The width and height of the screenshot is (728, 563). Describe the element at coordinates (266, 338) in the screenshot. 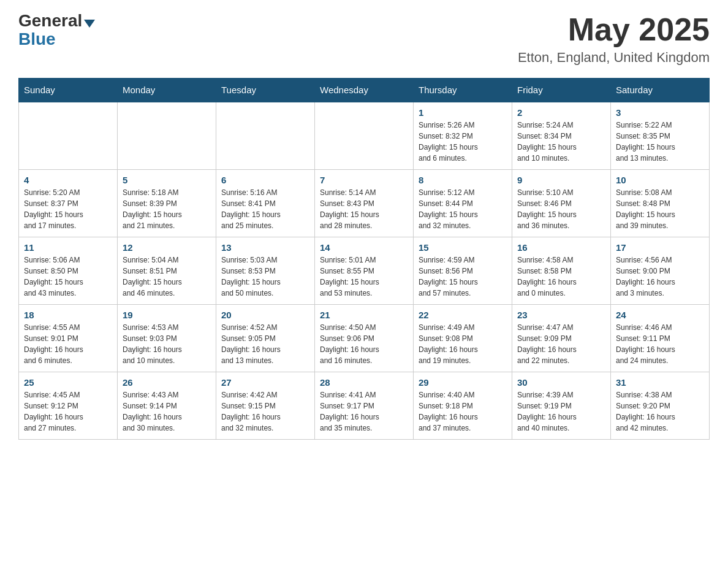

I see `table-row: 20Sunrise: 4:52 AMSunset: 9:05 PMDayligh…` at that location.